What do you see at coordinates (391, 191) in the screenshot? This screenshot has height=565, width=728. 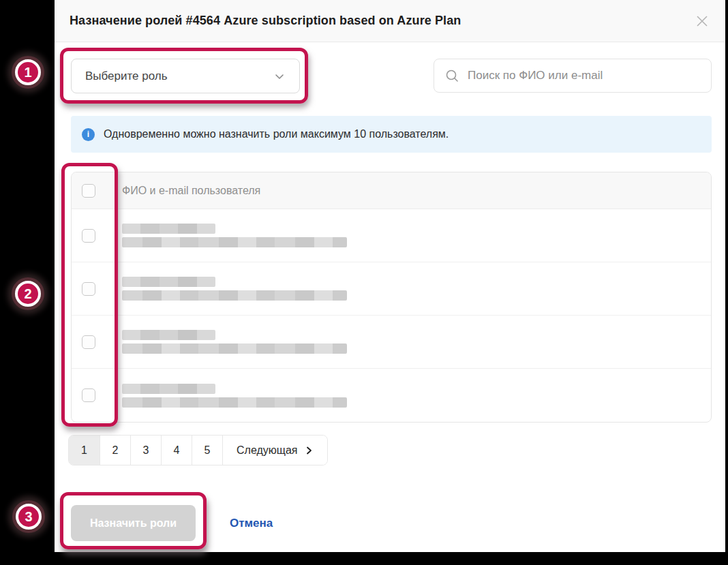 I see `table-header-row: ФИО и e-mail пользователя` at bounding box center [391, 191].